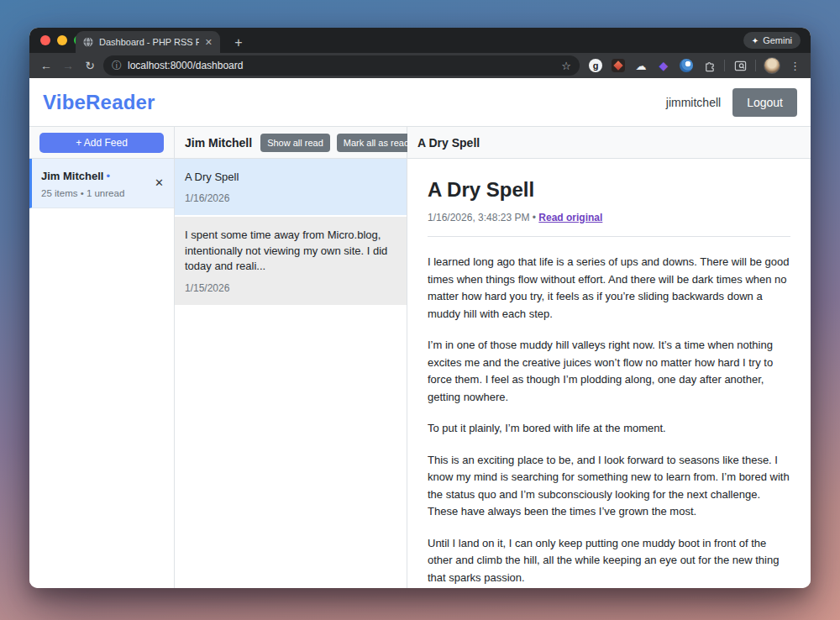  I want to click on article-paragraph: This is an exciting place to be, and I l…, so click(609, 486).